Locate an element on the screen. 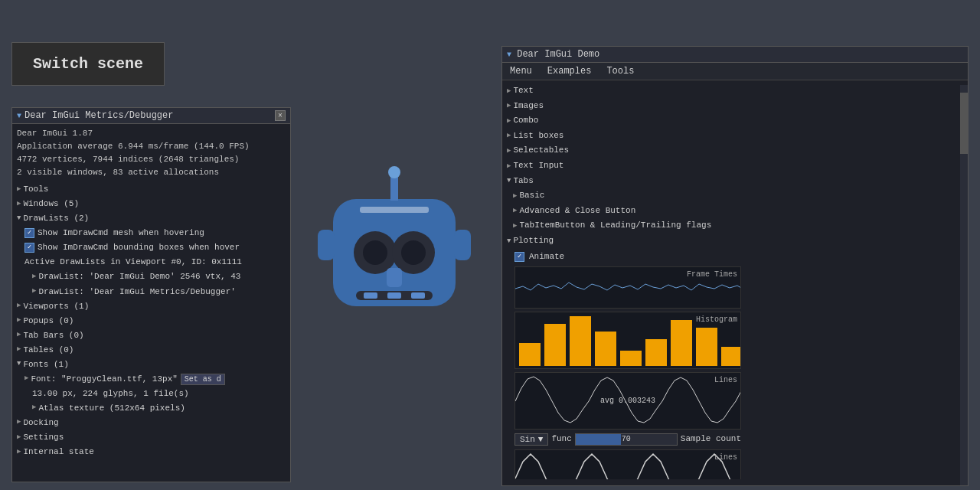 This screenshot has height=490, width=980. sin-dropdown: Sin ▼ is located at coordinates (531, 439).